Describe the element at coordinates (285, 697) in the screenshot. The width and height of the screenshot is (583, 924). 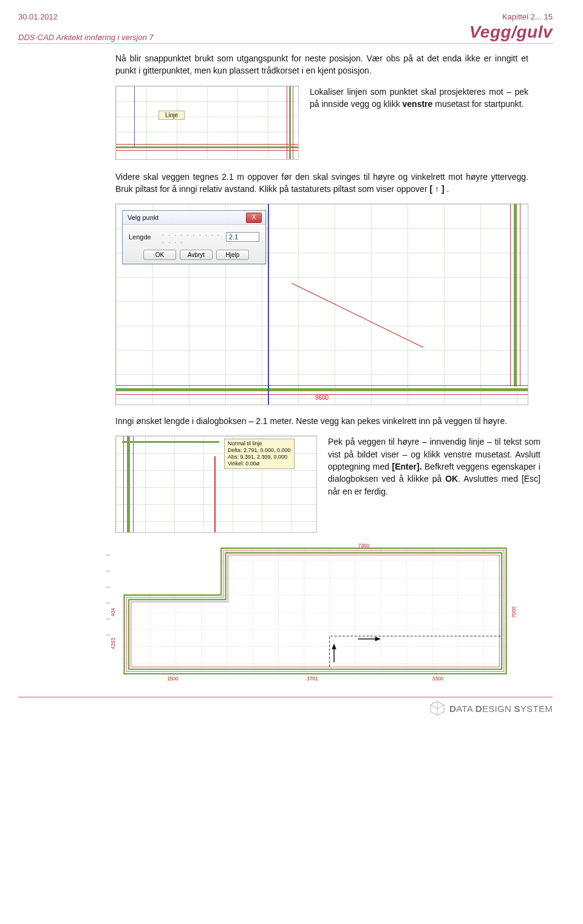
I see `footer-divider` at that location.